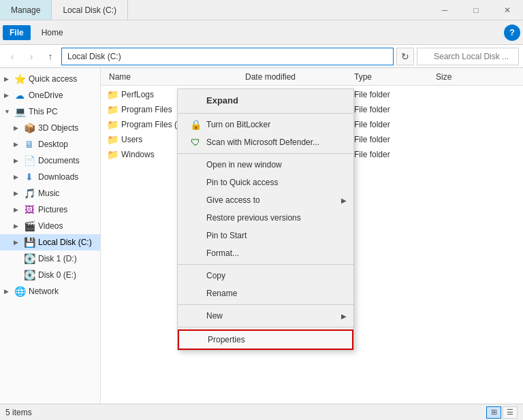  What do you see at coordinates (510, 413) in the screenshot?
I see `view-list-button: ☰` at bounding box center [510, 413].